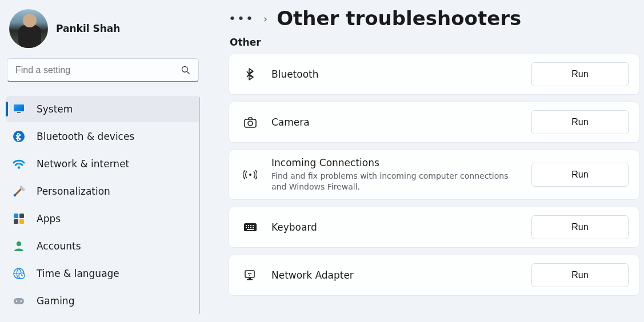 The image size is (644, 322). Describe the element at coordinates (103, 301) in the screenshot. I see `sidebar-item-gaming: Gaming` at that location.